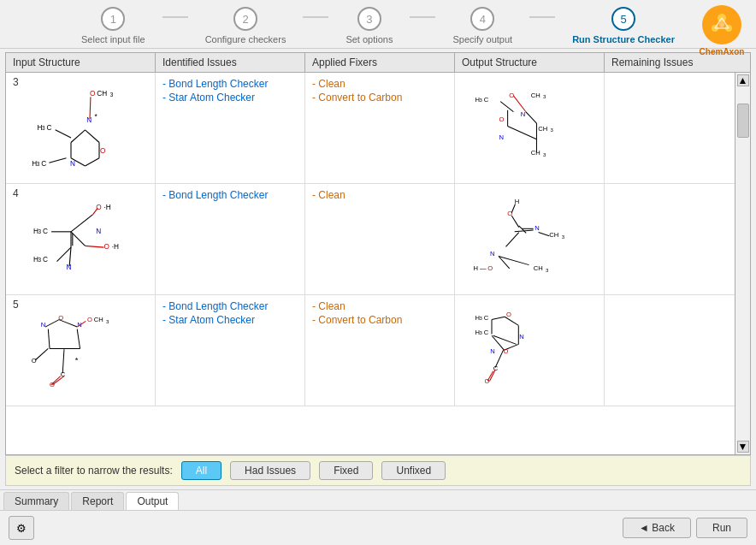  Describe the element at coordinates (378, 26) in the screenshot. I see `wizard-steps: 1 Select input file 2 Configure checkers…` at that location.